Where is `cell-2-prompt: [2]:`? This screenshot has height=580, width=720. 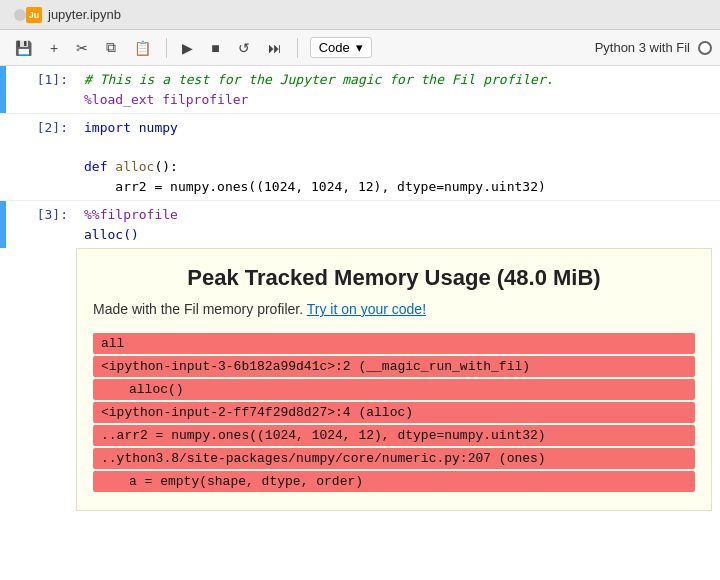
cell-2-prompt: [2]: is located at coordinates (41, 157).